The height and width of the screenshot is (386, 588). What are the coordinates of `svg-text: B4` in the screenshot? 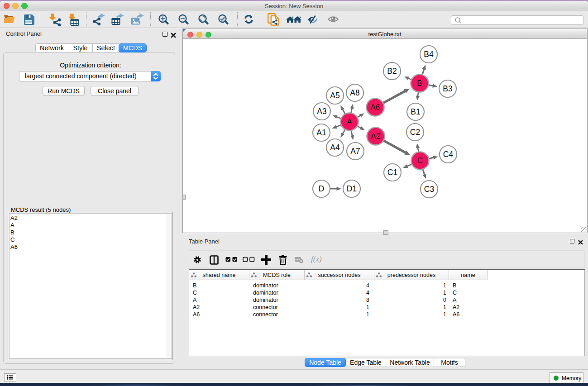 It's located at (429, 54).